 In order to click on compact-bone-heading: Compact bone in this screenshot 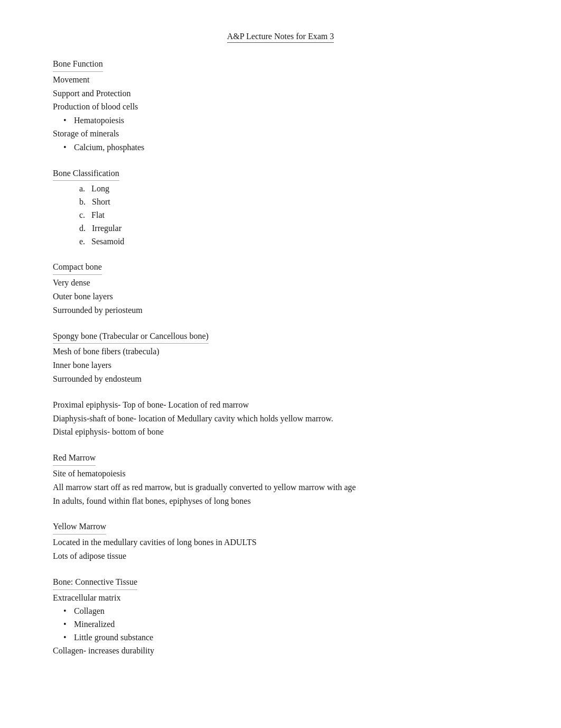, I will do `click(77, 268)`.